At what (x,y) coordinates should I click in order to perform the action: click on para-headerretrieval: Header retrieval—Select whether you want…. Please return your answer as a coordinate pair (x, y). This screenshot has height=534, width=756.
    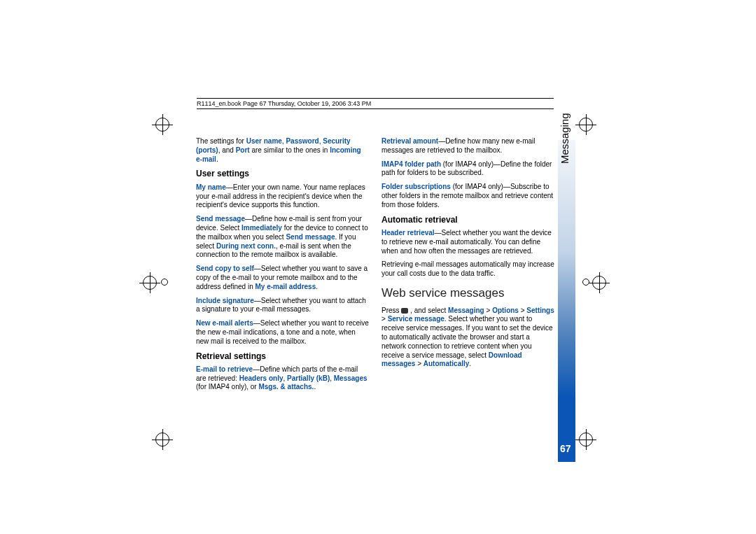
    Looking at the image, I should click on (468, 242).